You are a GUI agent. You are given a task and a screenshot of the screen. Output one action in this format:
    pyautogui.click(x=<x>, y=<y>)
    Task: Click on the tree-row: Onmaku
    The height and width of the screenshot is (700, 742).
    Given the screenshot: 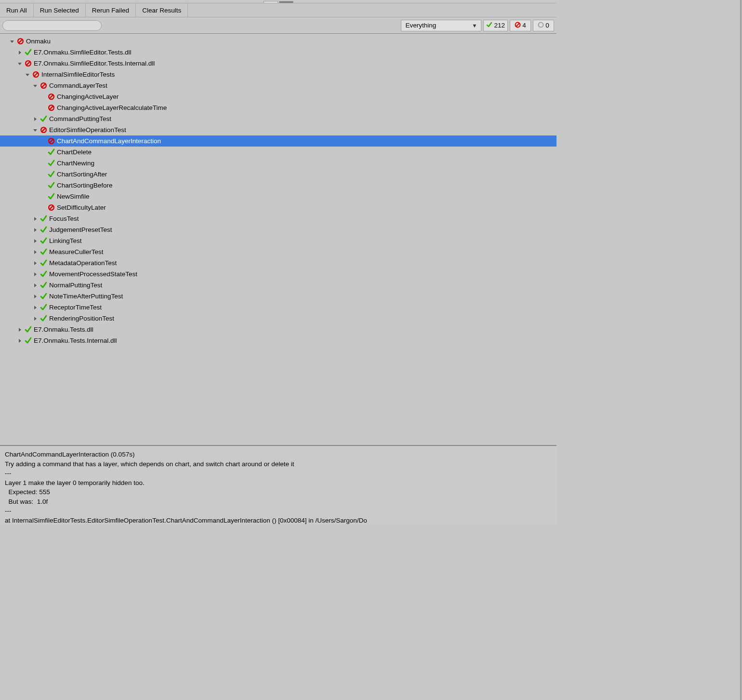 What is the action you would take?
    pyautogui.click(x=278, y=41)
    